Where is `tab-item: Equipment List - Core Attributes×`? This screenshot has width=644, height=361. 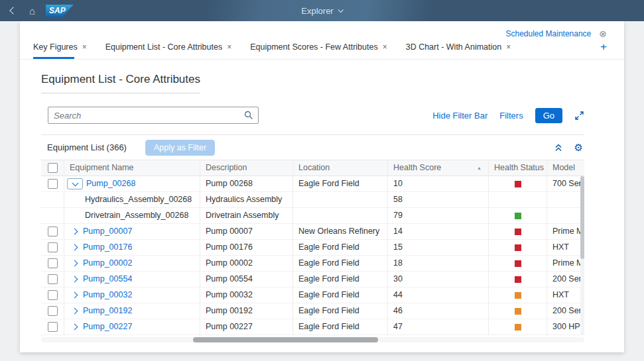
tab-item: Equipment List - Core Attributes× is located at coordinates (168, 50).